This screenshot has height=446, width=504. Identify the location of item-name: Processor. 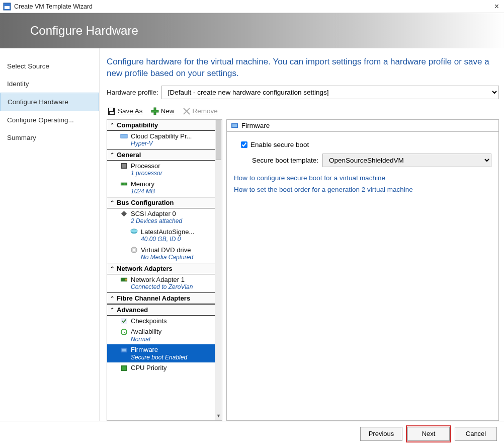
(146, 166).